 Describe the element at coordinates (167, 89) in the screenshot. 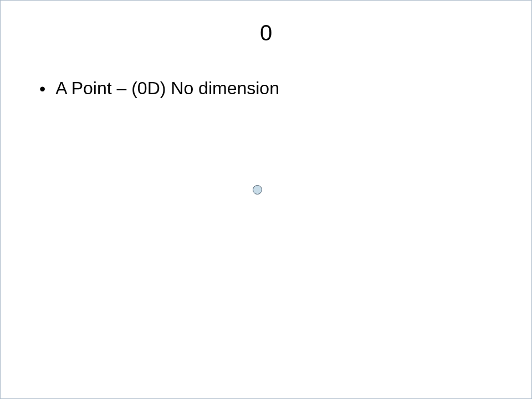

I see `bullet-text: A Point – (0D) No dimension` at that location.